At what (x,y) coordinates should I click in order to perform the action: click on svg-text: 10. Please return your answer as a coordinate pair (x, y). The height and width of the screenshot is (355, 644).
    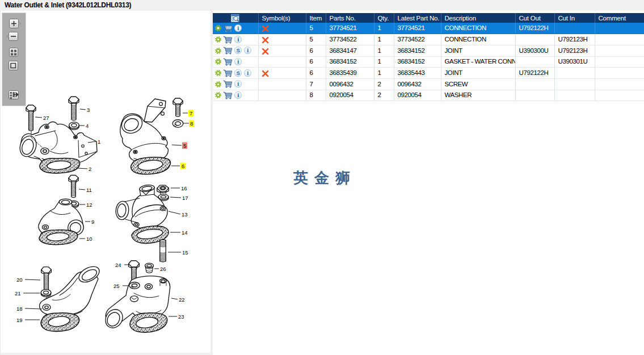
    Looking at the image, I should click on (90, 239).